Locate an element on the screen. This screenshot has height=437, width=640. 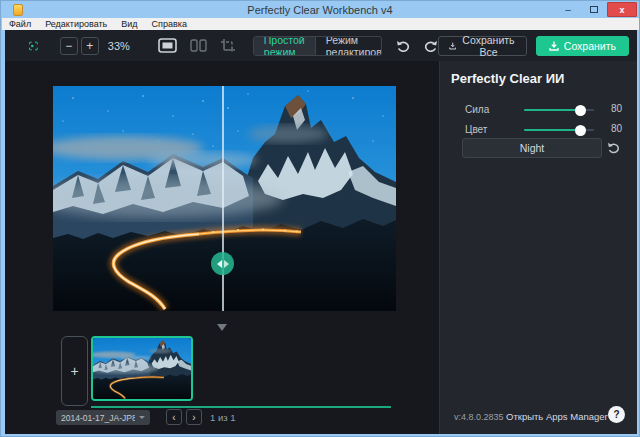
mode-switcher: Простой режим Режим редактирования is located at coordinates (318, 46).